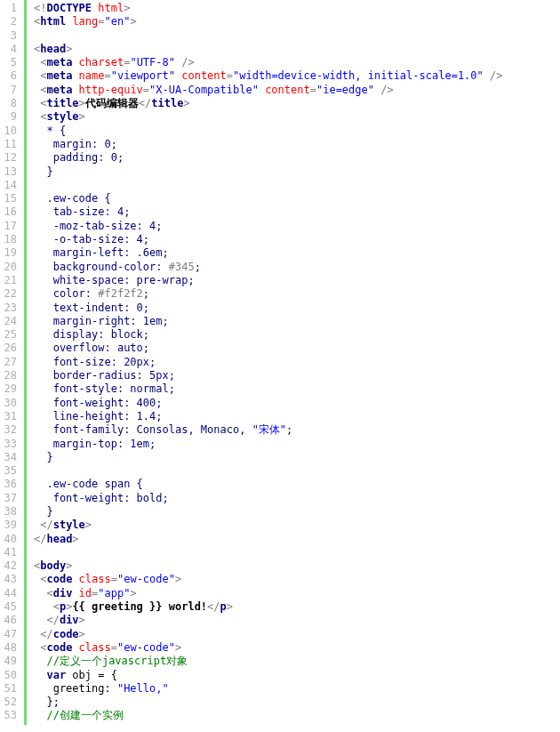 This screenshot has height=732, width=560. What do you see at coordinates (11, 267) in the screenshot?
I see `line-number: 20` at bounding box center [11, 267].